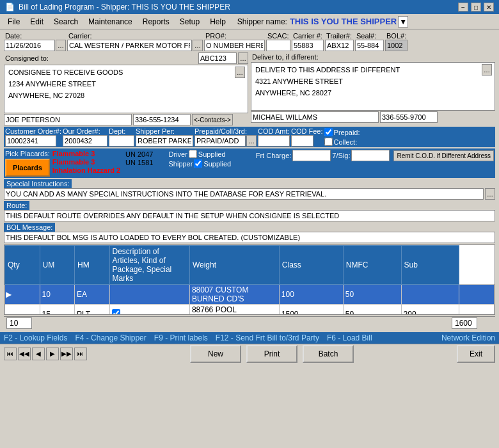 The width and height of the screenshot is (499, 448). Describe the element at coordinates (220, 141) in the screenshot. I see `prepaid-input` at that location.